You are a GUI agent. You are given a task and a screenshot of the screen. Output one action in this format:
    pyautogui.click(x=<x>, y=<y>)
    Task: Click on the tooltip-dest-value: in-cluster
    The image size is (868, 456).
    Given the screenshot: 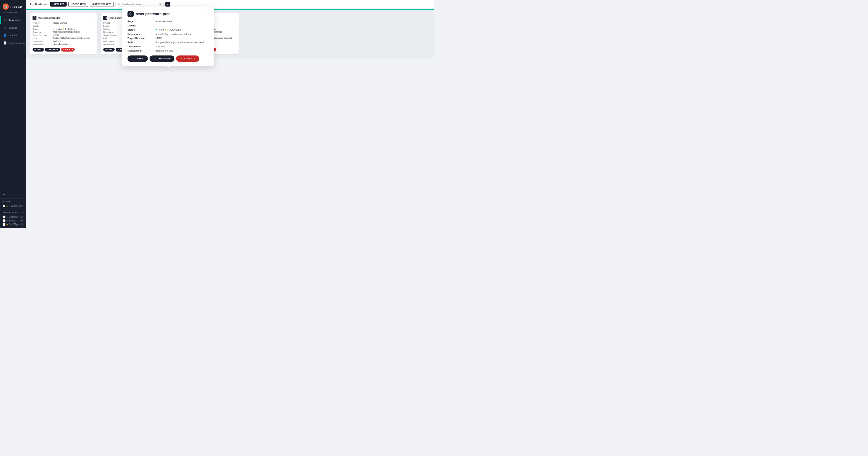 What is the action you would take?
    pyautogui.click(x=160, y=47)
    